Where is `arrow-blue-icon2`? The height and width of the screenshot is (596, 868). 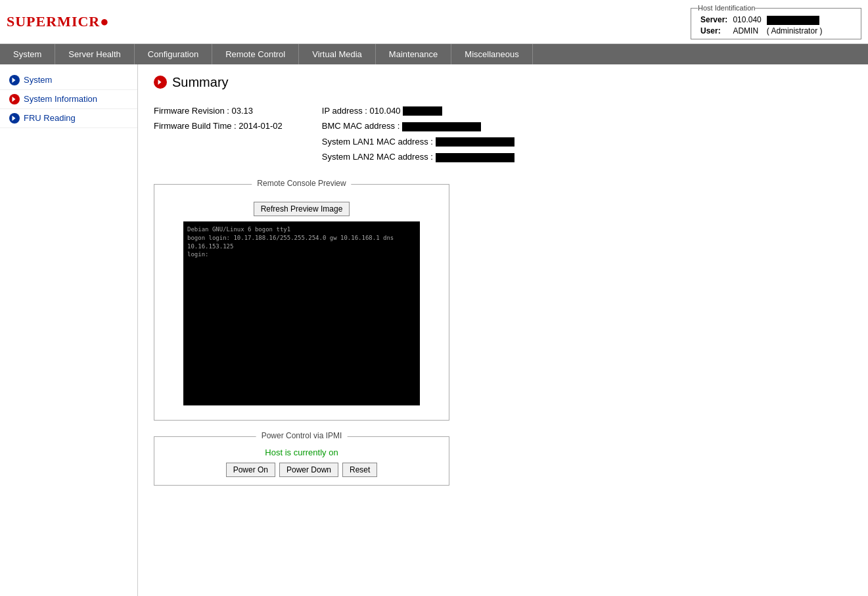
arrow-blue-icon2 is located at coordinates (14, 118).